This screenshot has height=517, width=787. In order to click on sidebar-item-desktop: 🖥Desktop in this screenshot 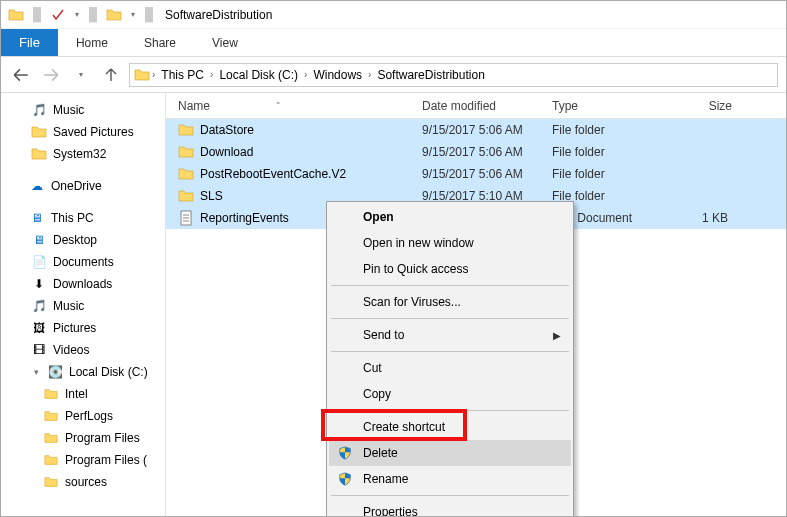, I will do `click(83, 240)`.